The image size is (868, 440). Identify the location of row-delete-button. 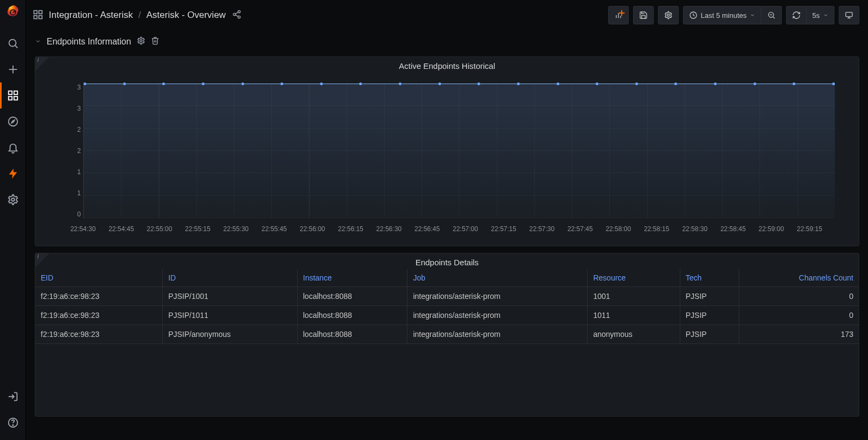
(155, 42).